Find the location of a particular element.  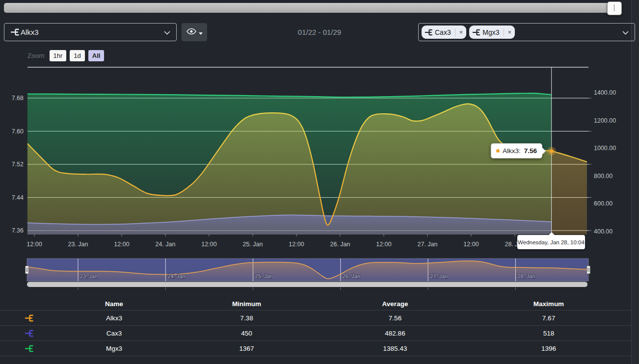

row-min: 450 is located at coordinates (246, 334).